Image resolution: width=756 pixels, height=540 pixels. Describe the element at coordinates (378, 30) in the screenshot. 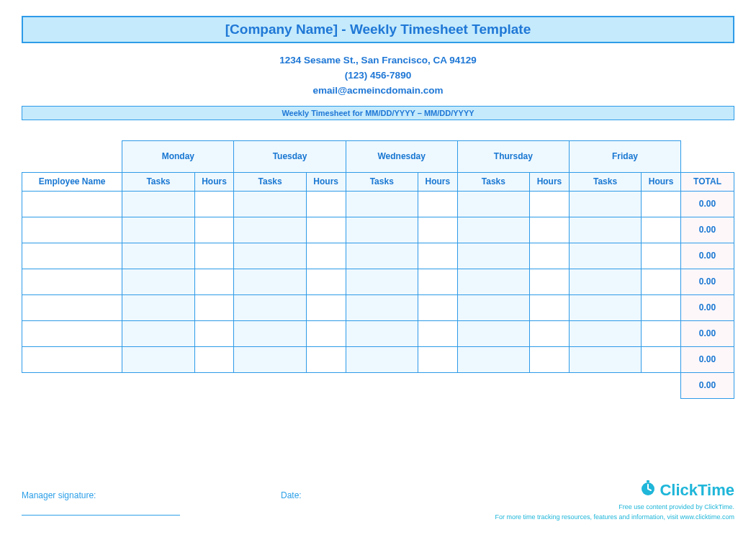

I see `document-title: [Company Name] - Weekly Timesheet Templa…` at that location.